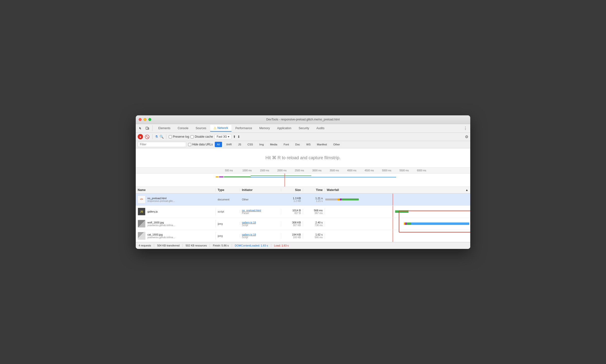  I want to click on search-icon: 🔍, so click(161, 137).